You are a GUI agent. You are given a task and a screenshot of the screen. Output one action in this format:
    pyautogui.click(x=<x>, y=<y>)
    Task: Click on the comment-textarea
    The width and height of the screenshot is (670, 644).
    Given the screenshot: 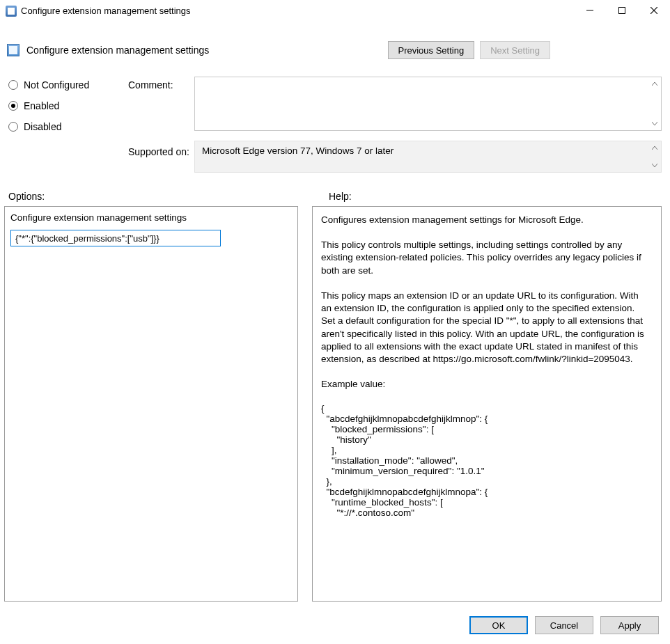 What is the action you would take?
    pyautogui.click(x=428, y=104)
    